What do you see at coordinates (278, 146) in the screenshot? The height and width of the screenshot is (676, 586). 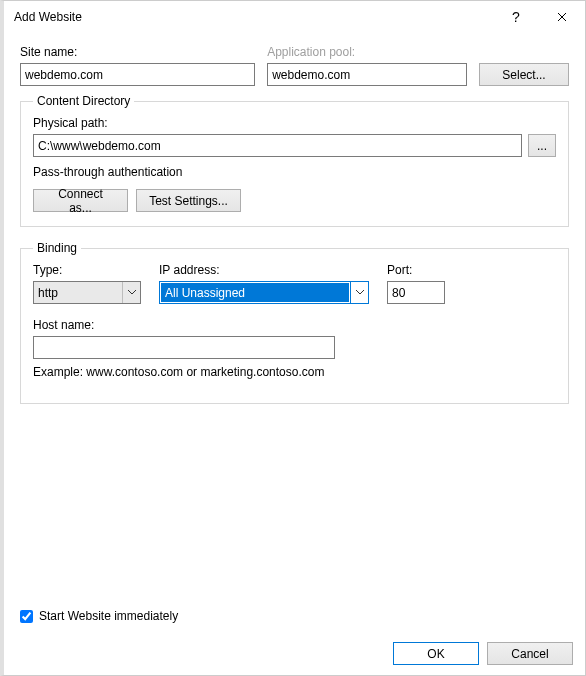 I see `physical-path-input` at bounding box center [278, 146].